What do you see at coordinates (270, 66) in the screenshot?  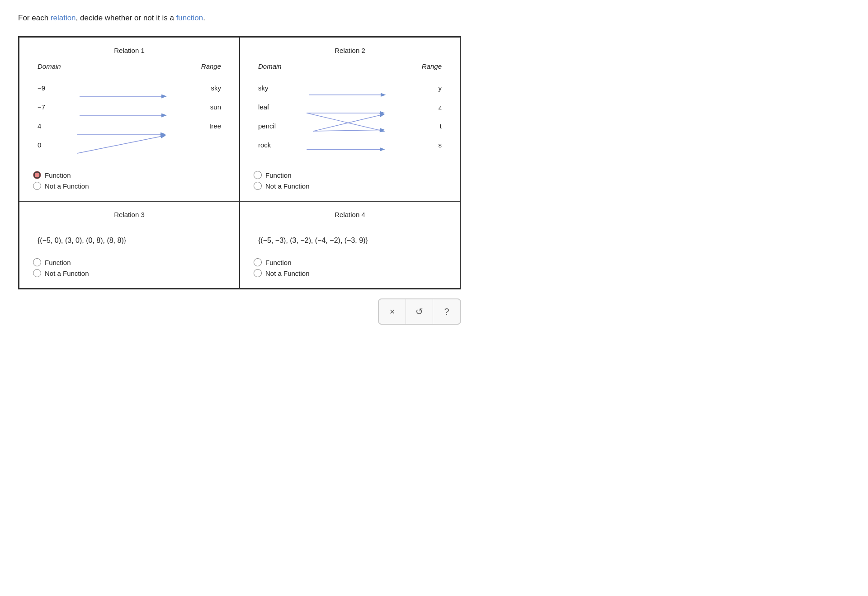 I see `relation-2-domain-header: Domain` at bounding box center [270, 66].